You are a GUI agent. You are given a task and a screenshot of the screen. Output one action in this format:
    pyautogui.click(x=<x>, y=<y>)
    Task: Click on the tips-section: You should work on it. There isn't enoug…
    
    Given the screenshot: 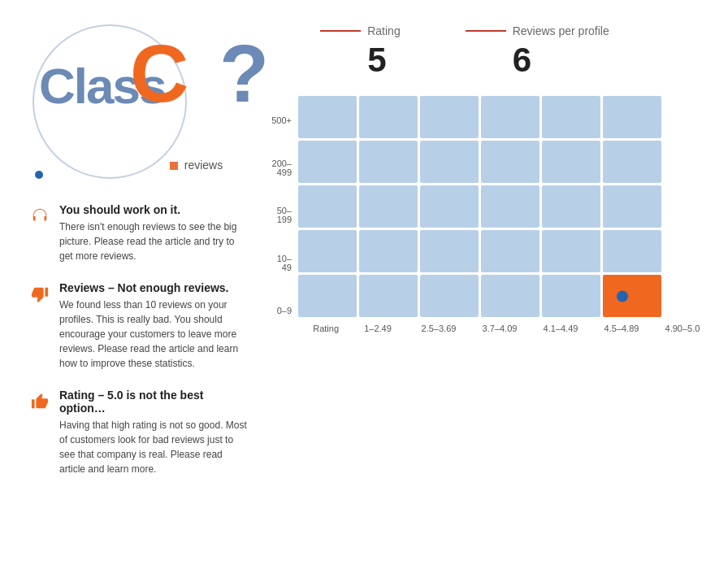 What is the action you would take?
    pyautogui.click(x=136, y=340)
    